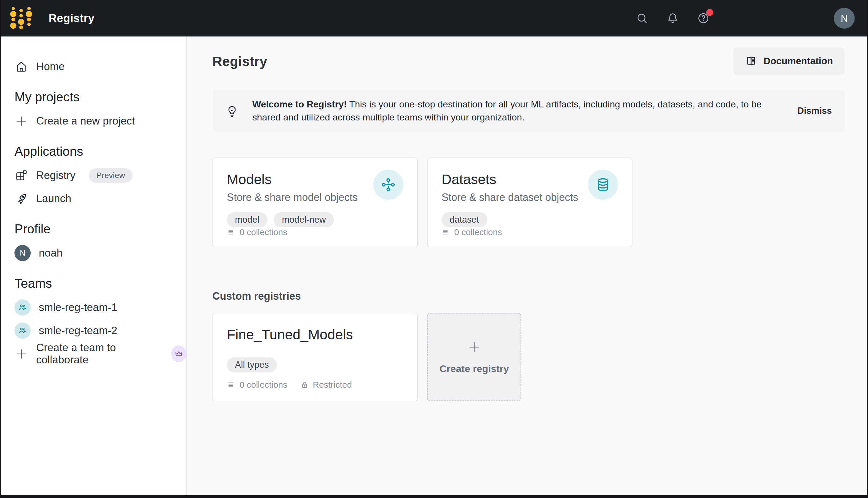  What do you see at coordinates (474, 357) in the screenshot?
I see `create-registry-button: Create registry` at bounding box center [474, 357].